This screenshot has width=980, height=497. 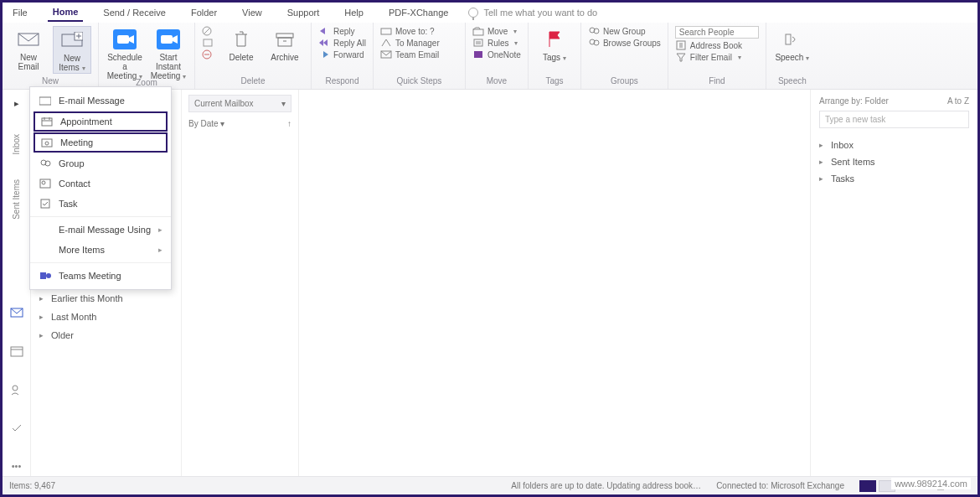 I want to click on reply-button: Reply, so click(x=342, y=31).